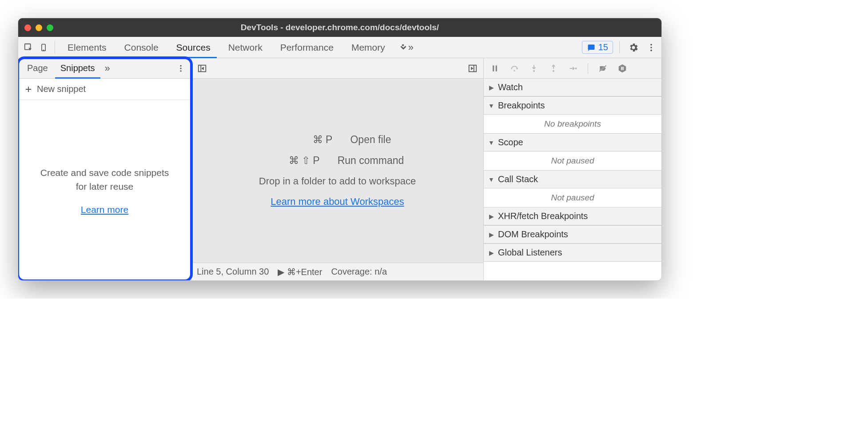  I want to click on section-header-breakpoints: ▼Breakpoints, so click(573, 106).